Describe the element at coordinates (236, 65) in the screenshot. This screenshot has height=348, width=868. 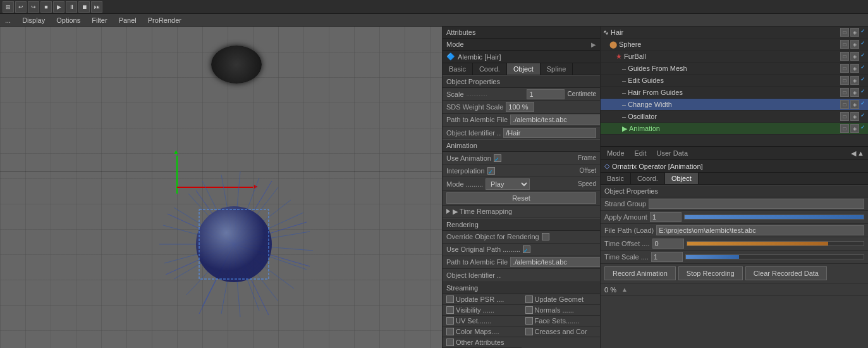
I see `furball-dark` at that location.